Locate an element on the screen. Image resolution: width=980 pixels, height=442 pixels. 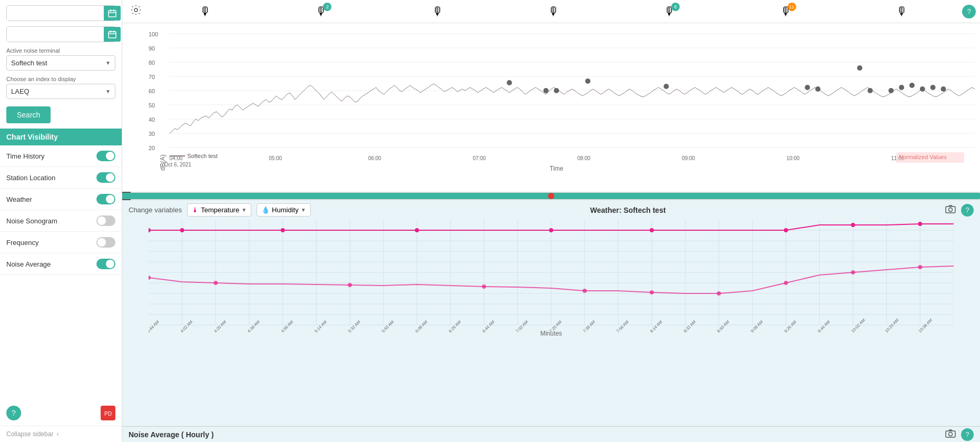
index-label: Choose an index to display is located at coordinates (61, 79).